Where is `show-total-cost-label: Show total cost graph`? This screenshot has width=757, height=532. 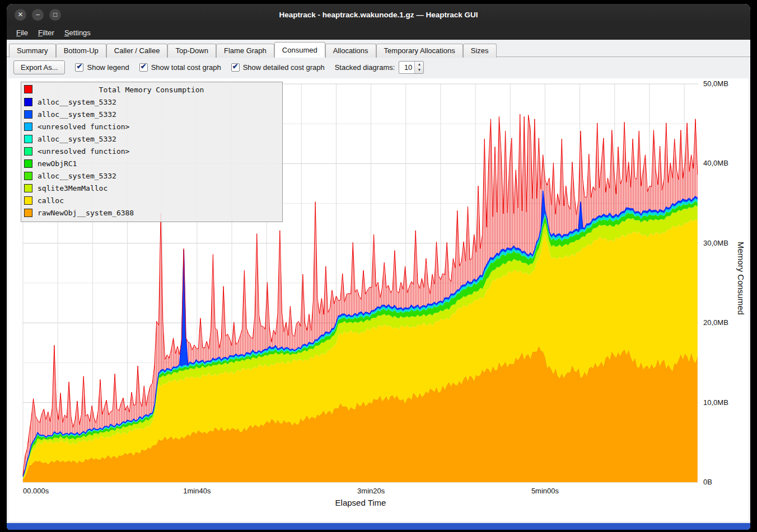
show-total-cost-label: Show total cost graph is located at coordinates (186, 67).